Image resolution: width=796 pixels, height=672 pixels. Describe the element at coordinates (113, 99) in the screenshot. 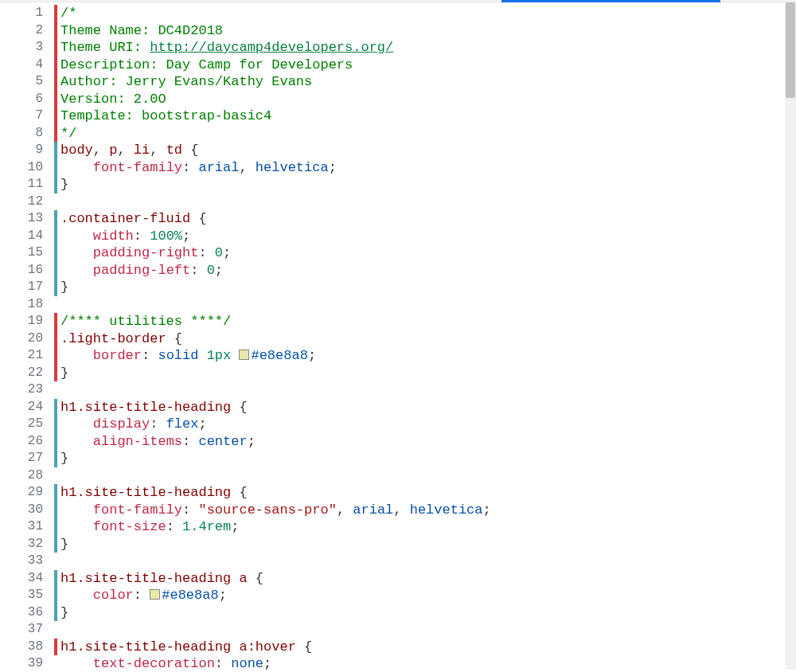

I see `token: Version: 2.0O` at that location.